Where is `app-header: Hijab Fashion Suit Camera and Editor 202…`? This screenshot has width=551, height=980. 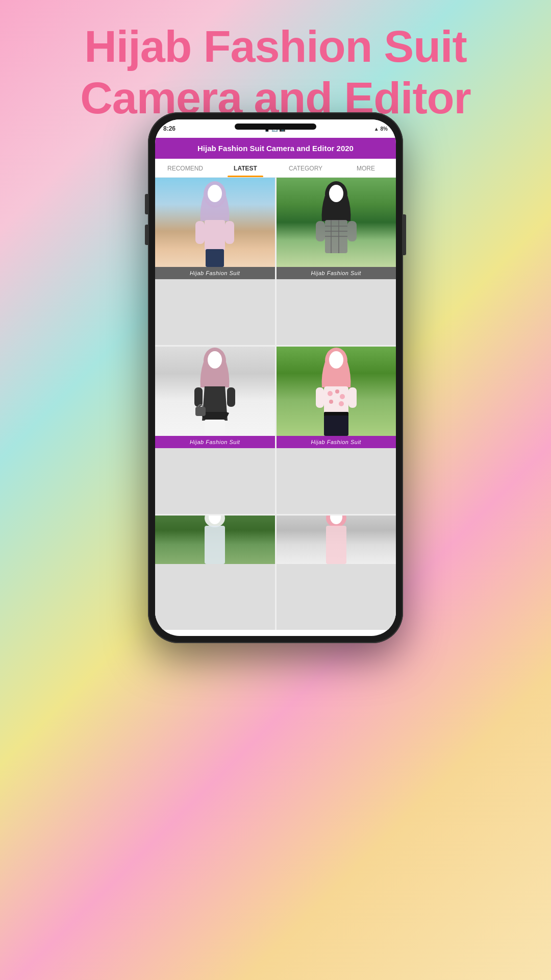
app-header: Hijab Fashion Suit Camera and Editor 202… is located at coordinates (276, 148).